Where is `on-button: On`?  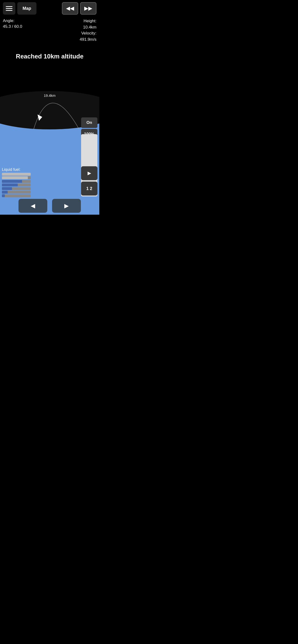 on-button: On is located at coordinates (89, 123).